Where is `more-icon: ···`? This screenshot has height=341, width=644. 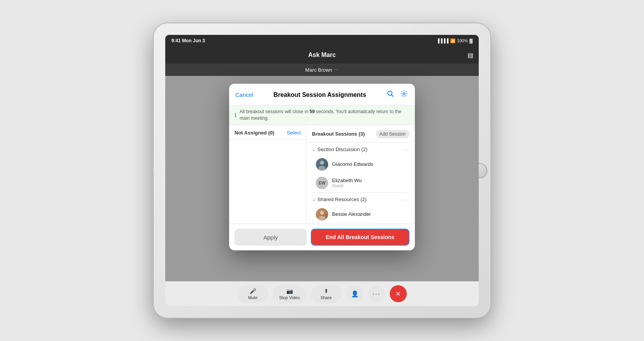 more-icon: ··· is located at coordinates (376, 294).